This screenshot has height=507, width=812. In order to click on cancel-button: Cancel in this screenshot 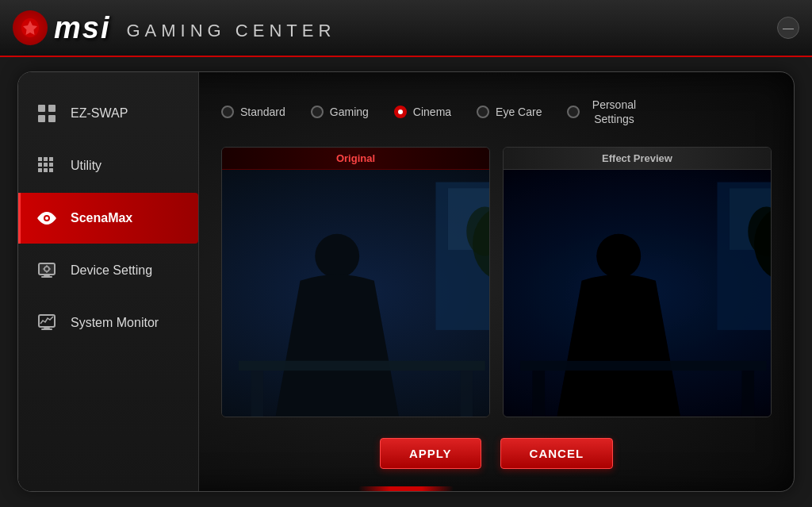, I will do `click(557, 454)`.